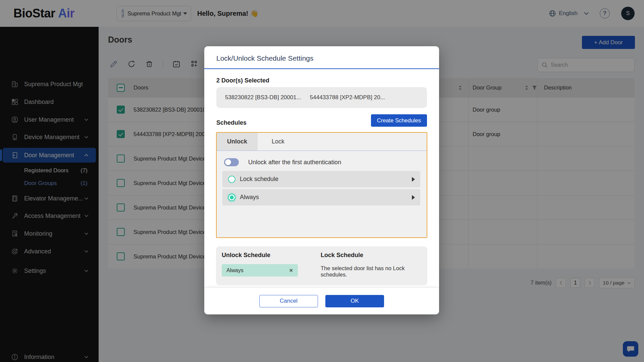 This screenshot has width=644, height=362. I want to click on tab-unlock: Unlock, so click(237, 141).